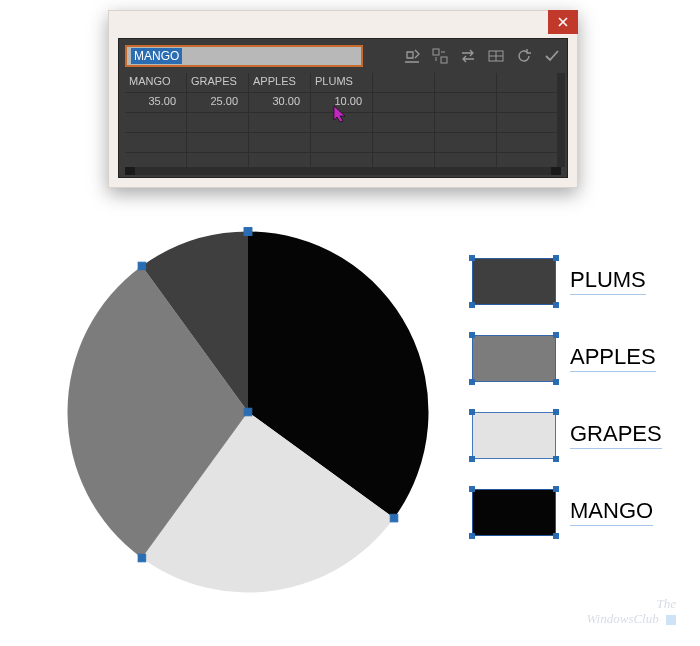  I want to click on value-cell: 10.00, so click(342, 102).